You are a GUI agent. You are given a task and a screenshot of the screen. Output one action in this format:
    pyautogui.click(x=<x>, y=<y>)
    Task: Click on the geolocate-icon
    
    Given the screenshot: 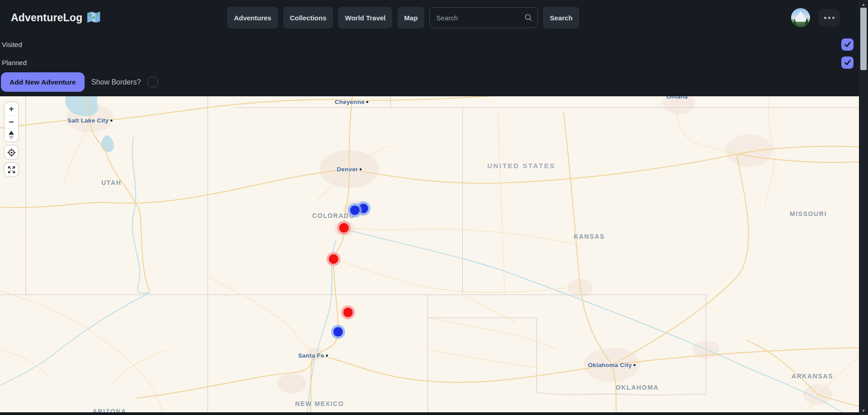 What is the action you would take?
    pyautogui.click(x=12, y=153)
    